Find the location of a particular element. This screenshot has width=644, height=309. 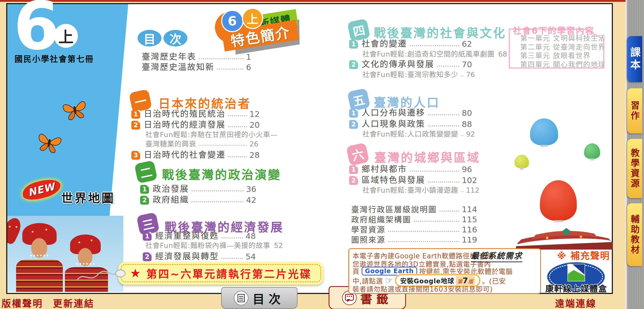

banner-eyelet is located at coordinates (120, 273).